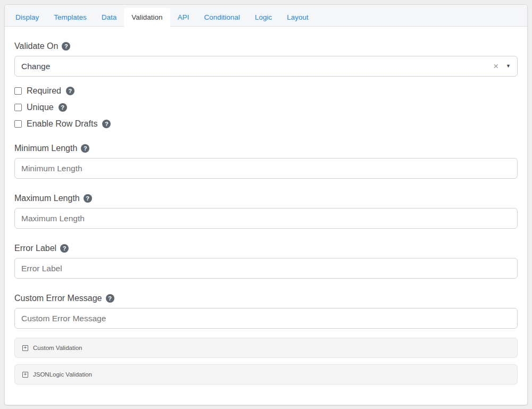 The height and width of the screenshot is (409, 532). Describe the element at coordinates (266, 298) in the screenshot. I see `custom-error-message-label: Custom Error Message` at that location.